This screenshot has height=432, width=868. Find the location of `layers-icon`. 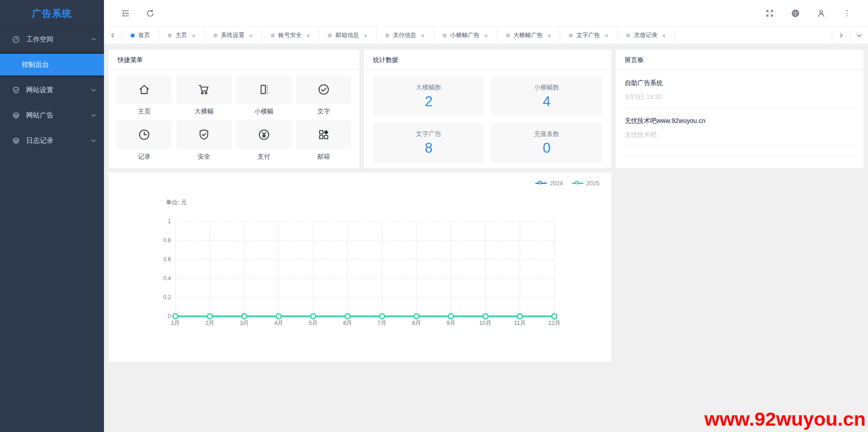

layers-icon is located at coordinates (16, 141).